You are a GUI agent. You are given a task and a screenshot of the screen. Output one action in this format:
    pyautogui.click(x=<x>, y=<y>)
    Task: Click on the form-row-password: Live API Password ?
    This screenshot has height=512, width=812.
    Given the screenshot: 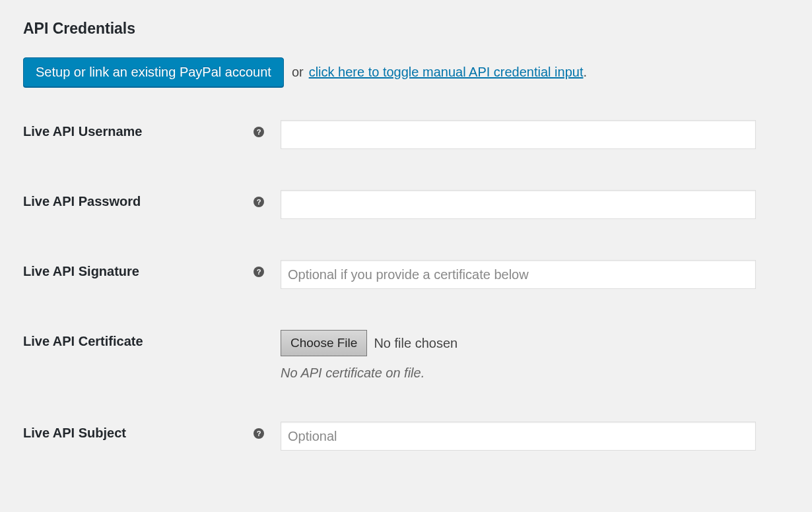 What is the action you would take?
    pyautogui.click(x=406, y=205)
    